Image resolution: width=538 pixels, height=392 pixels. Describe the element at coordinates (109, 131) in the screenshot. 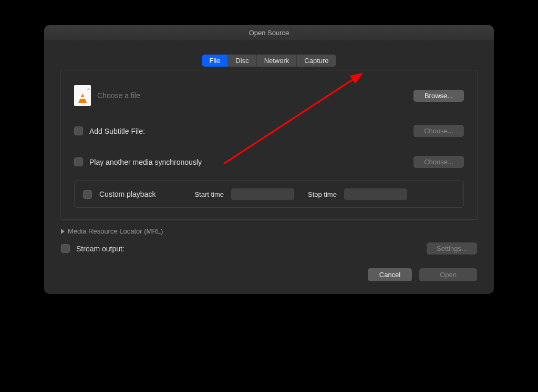

I see `subtitle-left: Add Subtitle File:` at that location.